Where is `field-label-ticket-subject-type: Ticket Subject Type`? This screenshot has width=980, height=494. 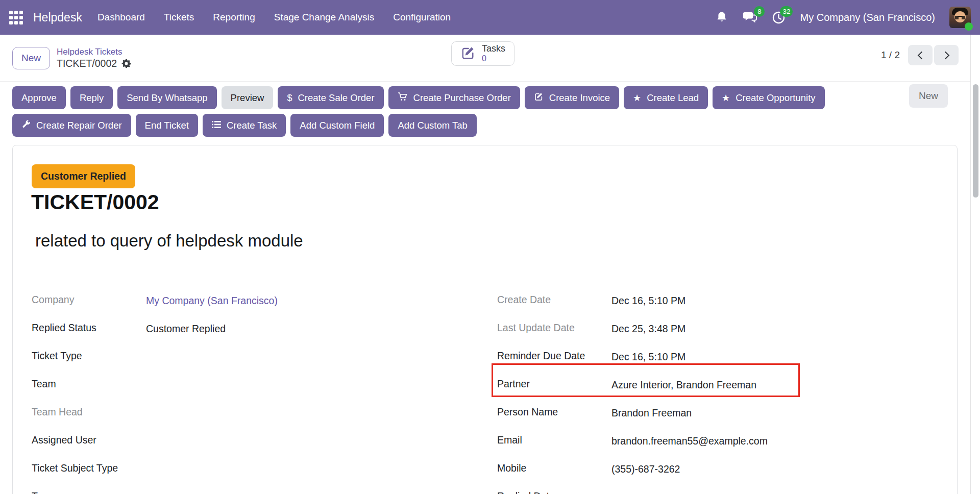 field-label-ticket-subject-type: Ticket Subject Type is located at coordinates (89, 468).